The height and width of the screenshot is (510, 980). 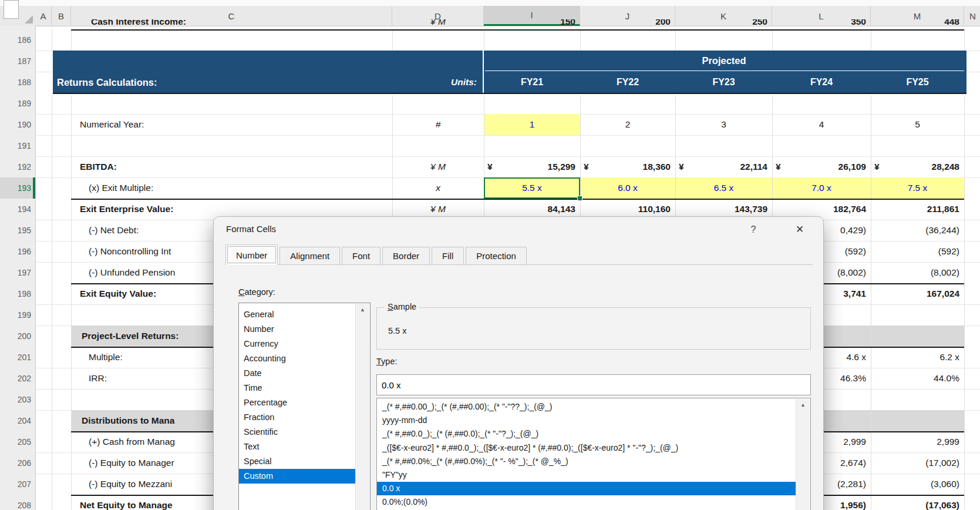 I want to click on tab-number: Number, so click(x=251, y=255).